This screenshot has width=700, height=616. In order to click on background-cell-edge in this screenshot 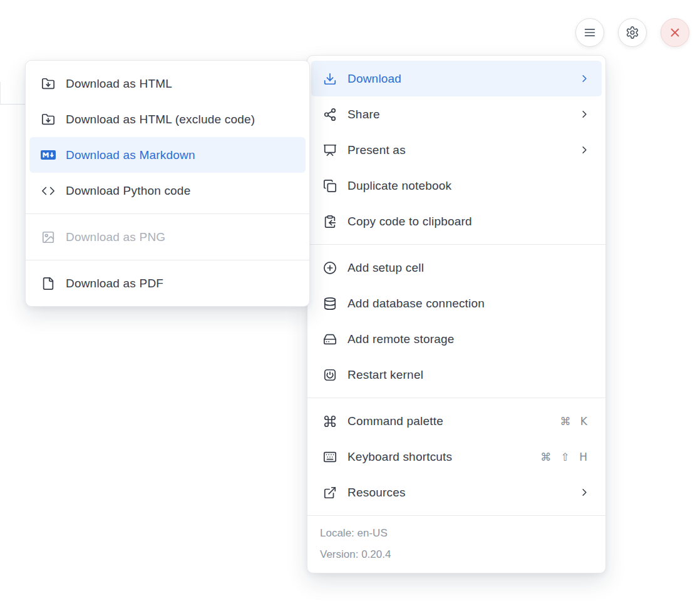, I will do `click(13, 93)`.